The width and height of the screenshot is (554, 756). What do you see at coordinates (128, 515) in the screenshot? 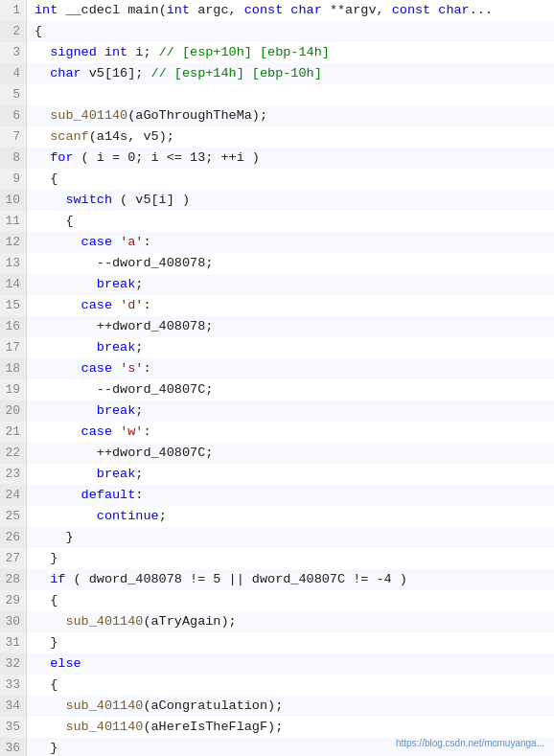
I see `code-token: continue` at bounding box center [128, 515].